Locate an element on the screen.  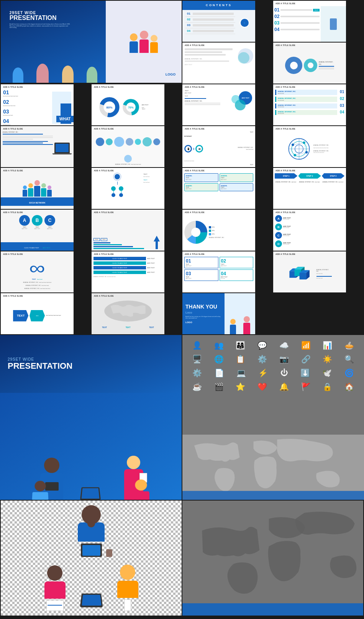
slide-contents: CONTENTS 01 02 03 04 👤 is located at coordinates (219, 21).